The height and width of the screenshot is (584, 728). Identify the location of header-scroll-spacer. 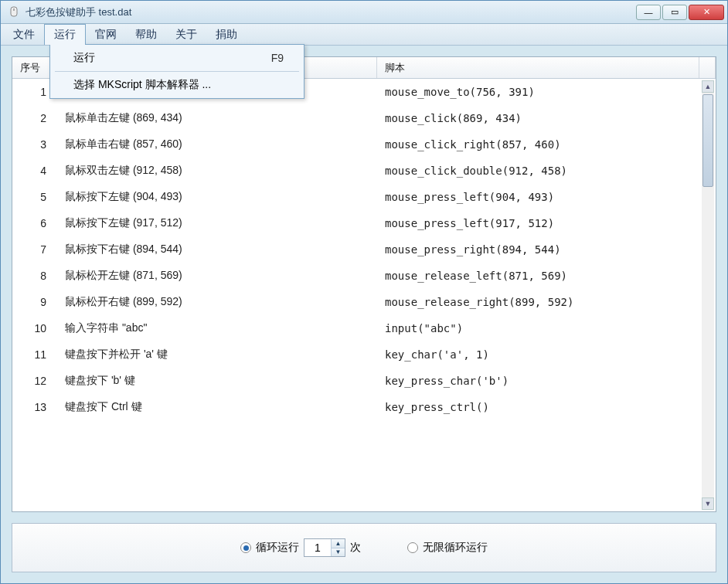
(708, 68).